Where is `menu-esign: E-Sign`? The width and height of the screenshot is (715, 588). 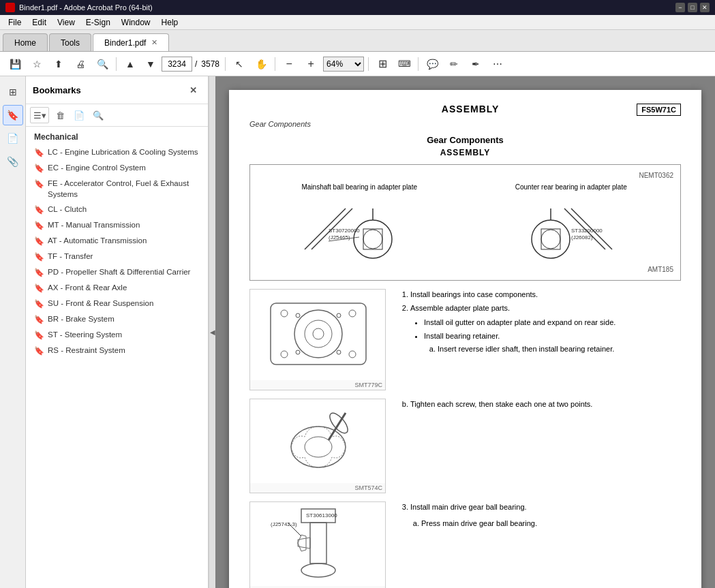
menu-esign: E-Sign is located at coordinates (98, 22).